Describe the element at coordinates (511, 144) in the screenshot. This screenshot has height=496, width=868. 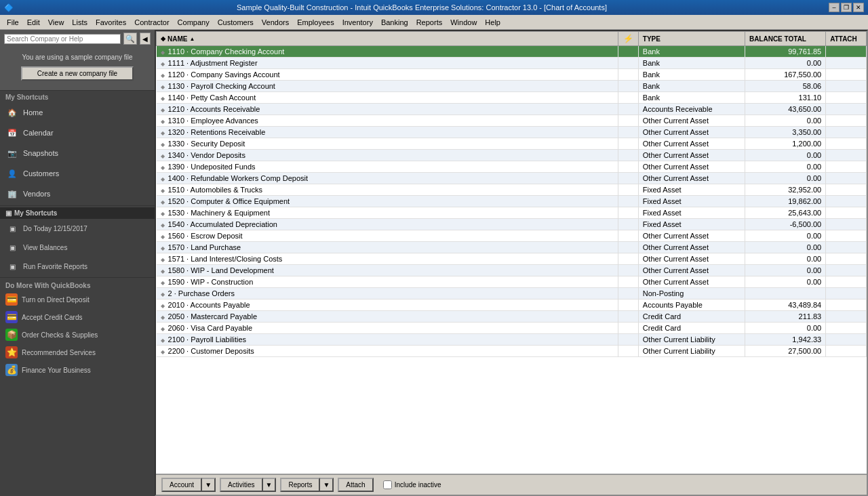
I see `table-row: ◆ 1330 · Security Deposit Other Current …` at that location.